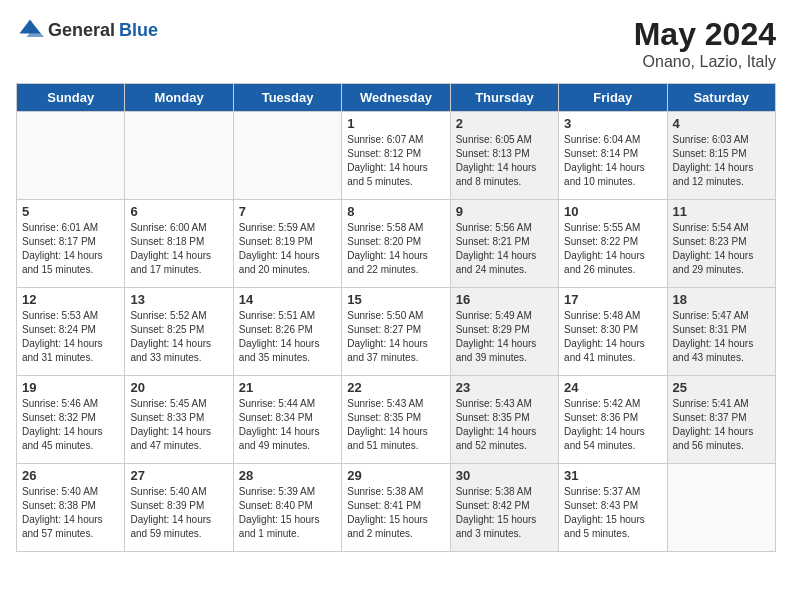 This screenshot has width=792, height=612. I want to click on page-header: General Blue May 2024 Onano, Lazio, Ital…, so click(396, 44).